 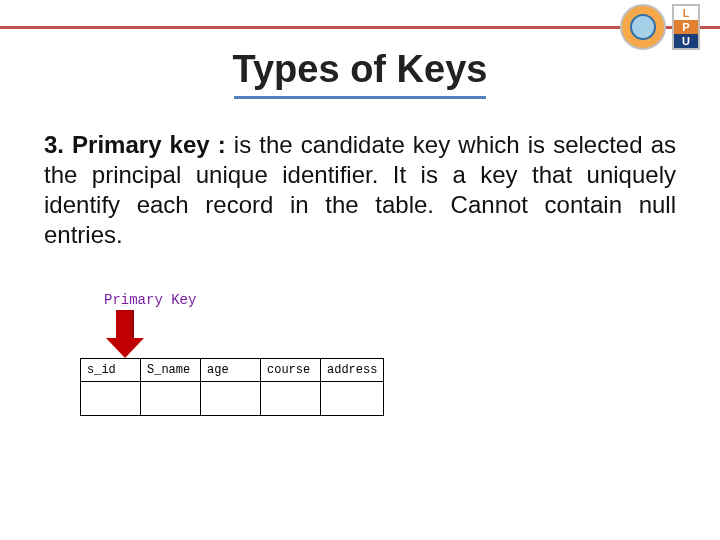 I want to click on col-header: course, so click(x=291, y=370).